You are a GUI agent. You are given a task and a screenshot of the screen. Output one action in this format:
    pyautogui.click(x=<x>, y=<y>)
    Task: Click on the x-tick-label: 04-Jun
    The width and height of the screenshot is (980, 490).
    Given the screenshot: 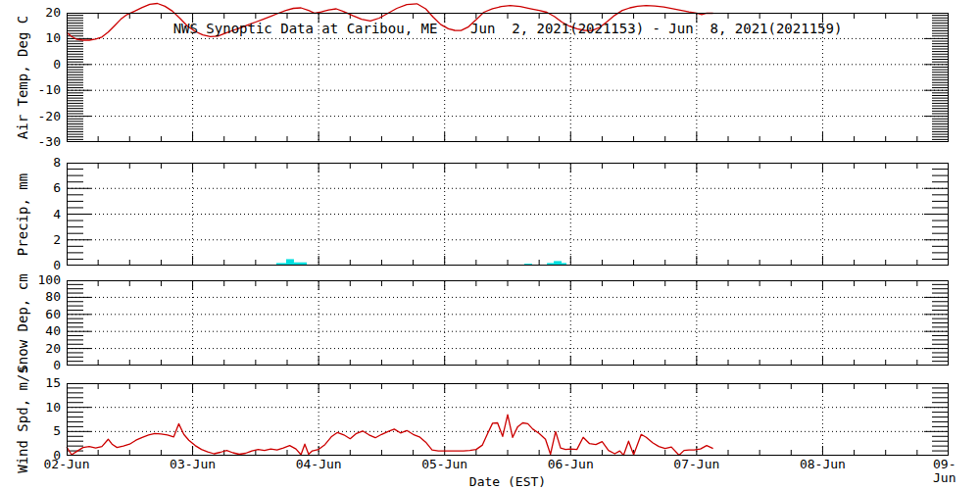 What is the action you would take?
    pyautogui.click(x=319, y=465)
    